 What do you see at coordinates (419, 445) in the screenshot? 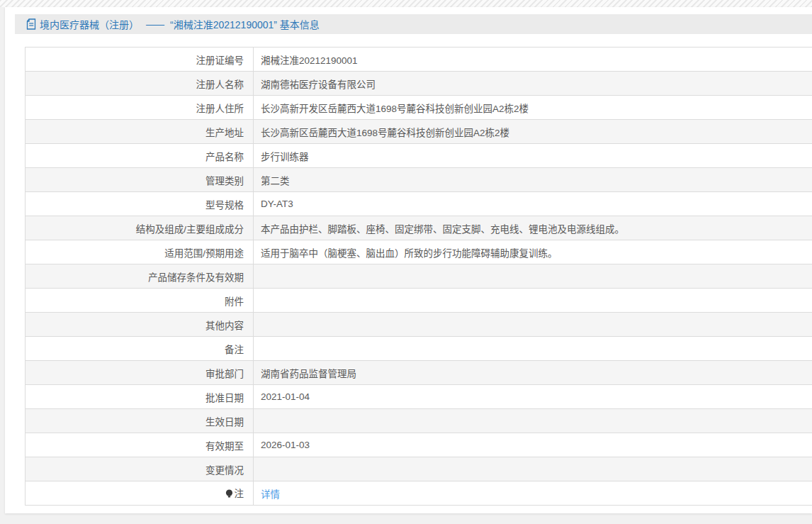
I see `table-row: 有效期至 2026-01-03` at bounding box center [419, 445].